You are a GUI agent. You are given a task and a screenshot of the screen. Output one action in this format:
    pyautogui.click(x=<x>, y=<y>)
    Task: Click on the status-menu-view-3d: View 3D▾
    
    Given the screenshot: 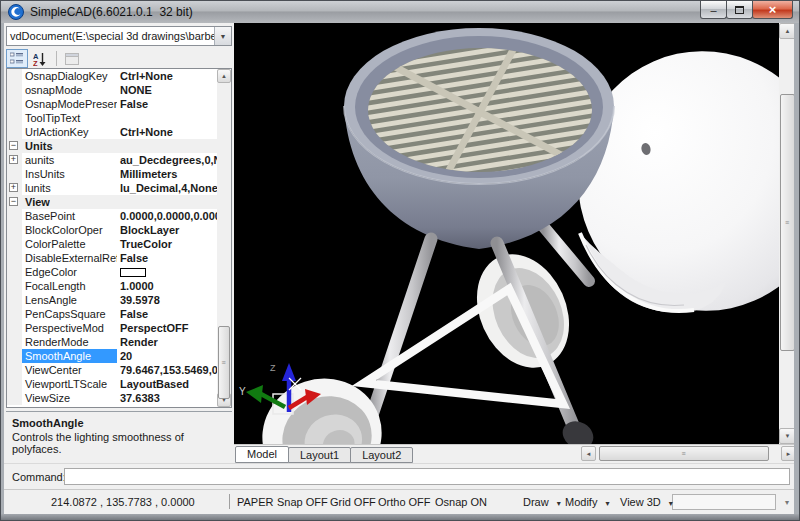 What is the action you would take?
    pyautogui.click(x=646, y=502)
    